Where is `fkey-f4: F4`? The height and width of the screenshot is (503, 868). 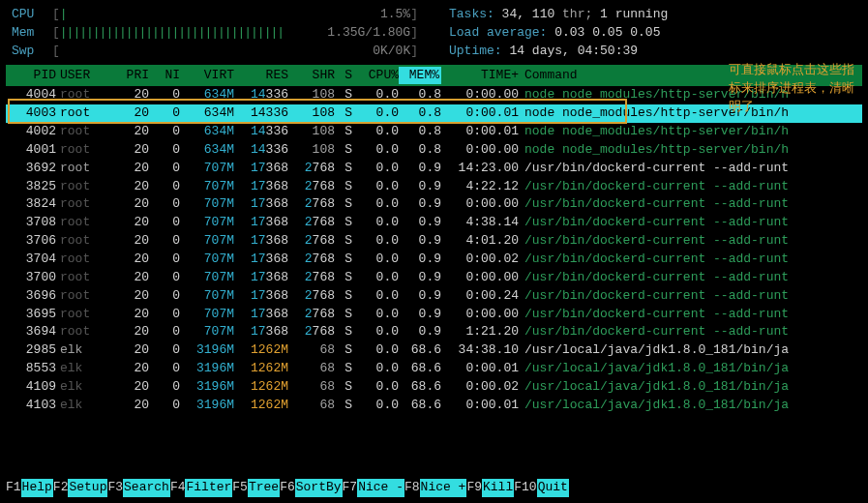
fkey-f4: F4 is located at coordinates (178, 488).